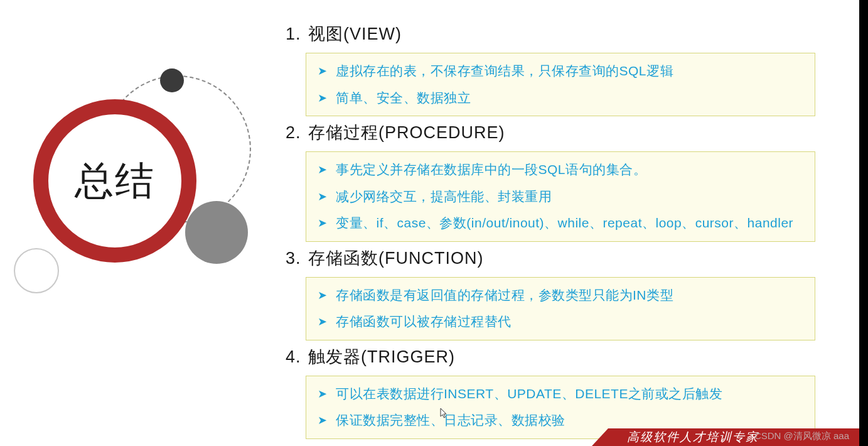 This screenshot has height=446, width=868. What do you see at coordinates (560, 72) in the screenshot?
I see `list-item: ➤ 虚拟存在的表，不保存查询结果，只保存查询的SQL逻辑` at bounding box center [560, 72].